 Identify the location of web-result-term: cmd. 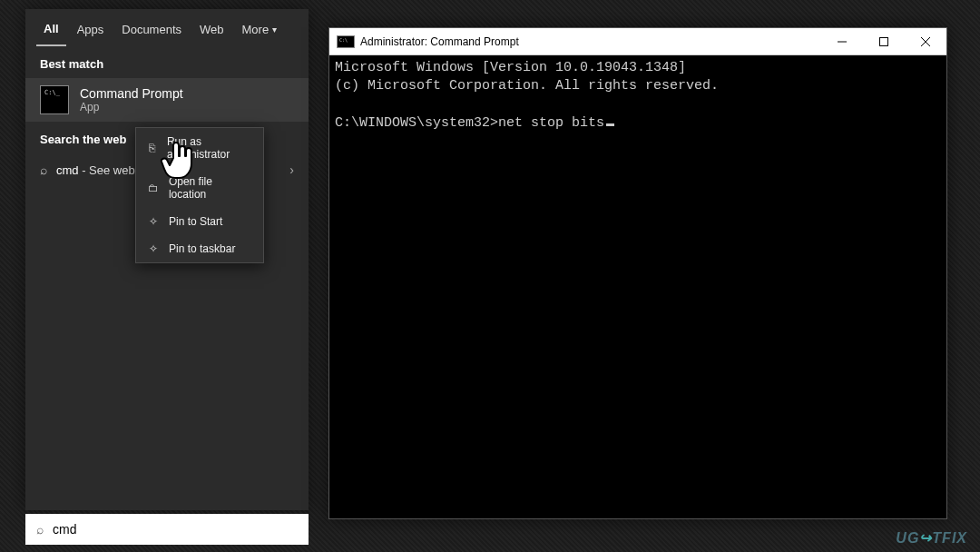
(67, 171).